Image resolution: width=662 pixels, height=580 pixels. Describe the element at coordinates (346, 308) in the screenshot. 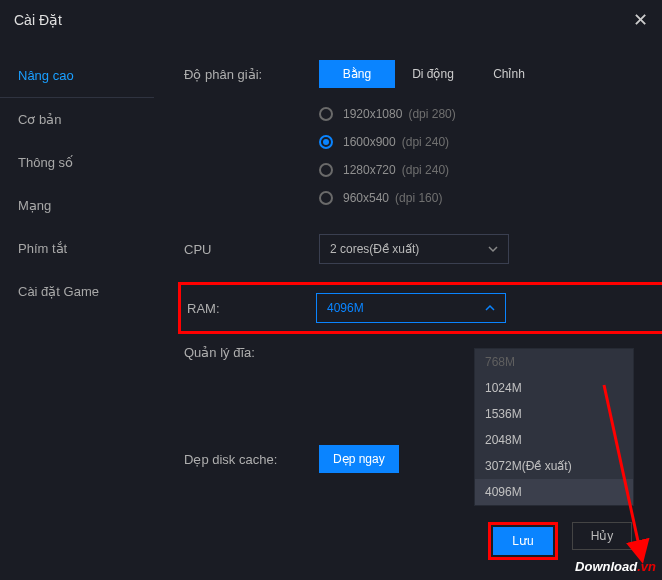

I see `ram-value: 4096M` at that location.